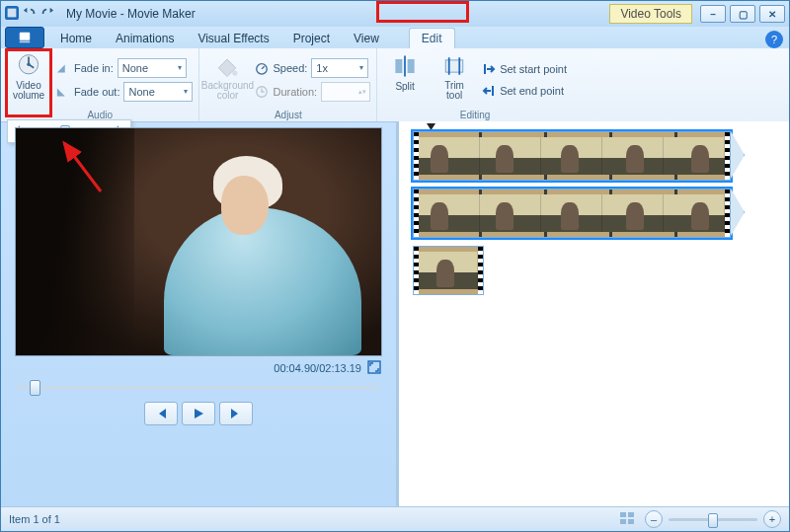 The height and width of the screenshot is (532, 790). What do you see at coordinates (332, 14) in the screenshot?
I see `window-title: My Movie - Movie Maker` at bounding box center [332, 14].